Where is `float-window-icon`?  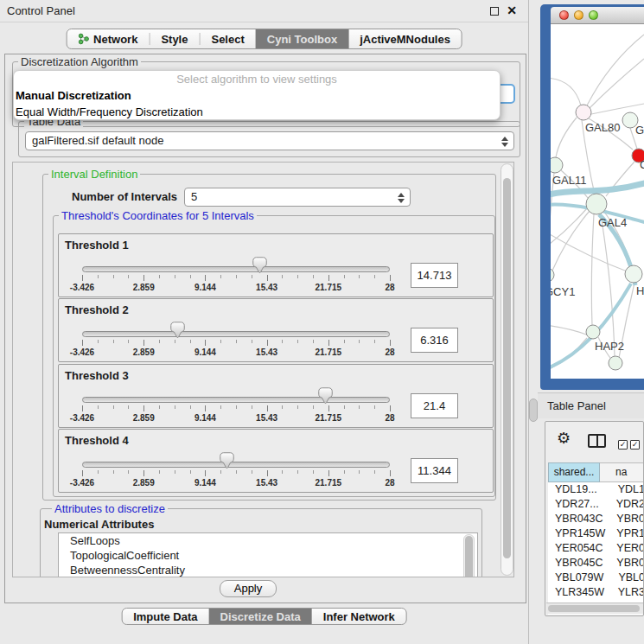 float-window-icon is located at coordinates (494, 11).